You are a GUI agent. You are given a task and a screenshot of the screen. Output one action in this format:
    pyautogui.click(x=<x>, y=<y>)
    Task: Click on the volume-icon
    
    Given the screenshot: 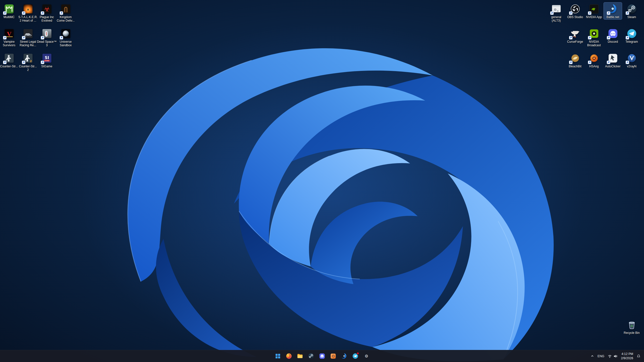 What is the action you would take?
    pyautogui.click(x=615, y=356)
    